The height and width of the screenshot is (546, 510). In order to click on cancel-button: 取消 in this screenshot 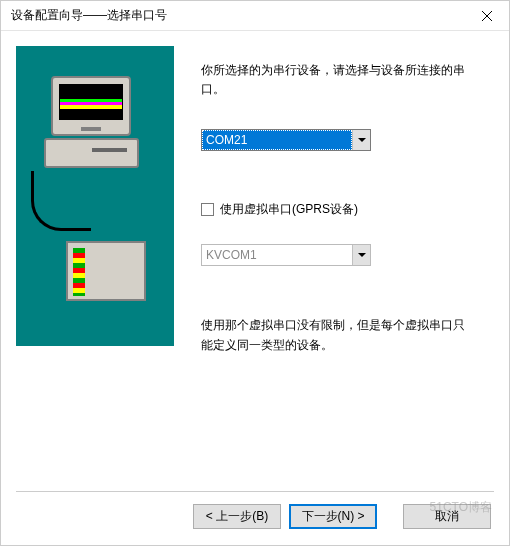, I will do `click(447, 516)`.